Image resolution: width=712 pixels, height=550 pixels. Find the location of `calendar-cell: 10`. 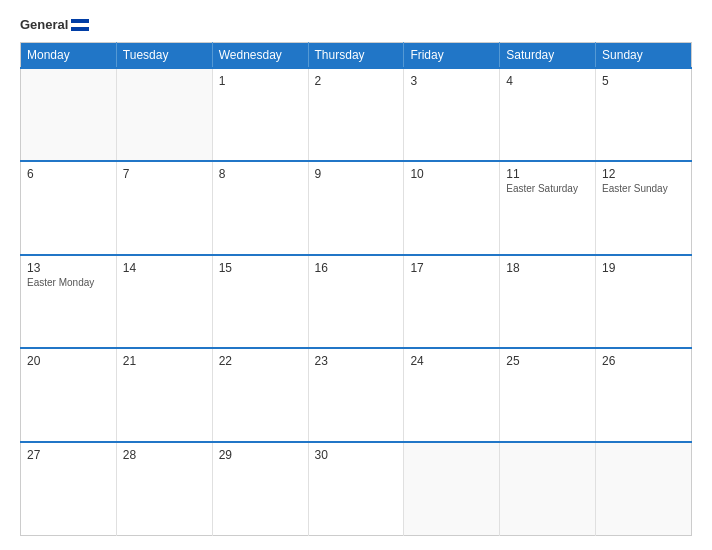

calendar-cell: 10 is located at coordinates (452, 208).